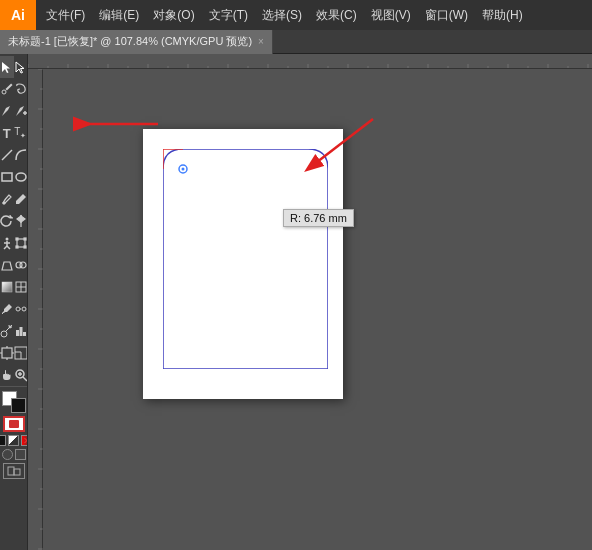 This screenshot has width=592, height=550. I want to click on puppet-tool-button, so click(7, 243).